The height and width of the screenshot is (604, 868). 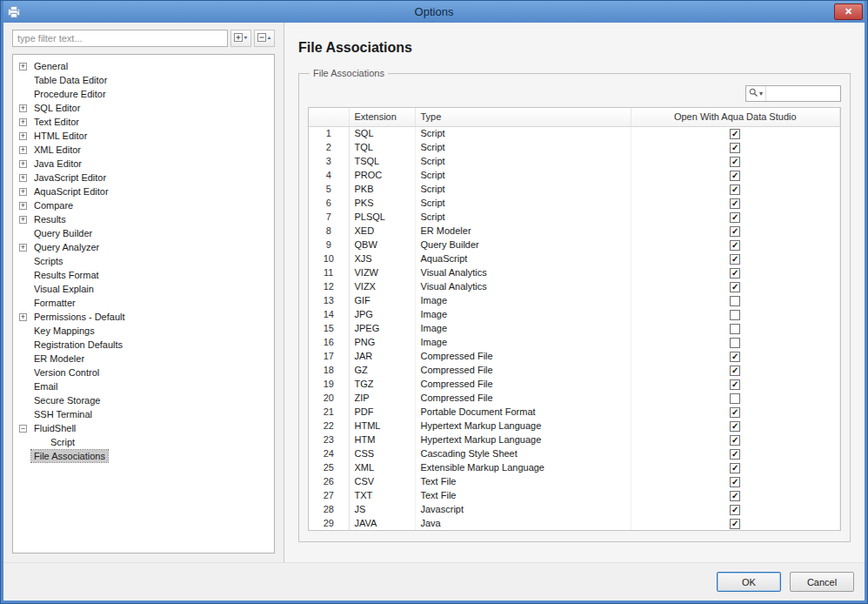 What do you see at coordinates (382, 426) in the screenshot?
I see `extension-cell: HTML` at bounding box center [382, 426].